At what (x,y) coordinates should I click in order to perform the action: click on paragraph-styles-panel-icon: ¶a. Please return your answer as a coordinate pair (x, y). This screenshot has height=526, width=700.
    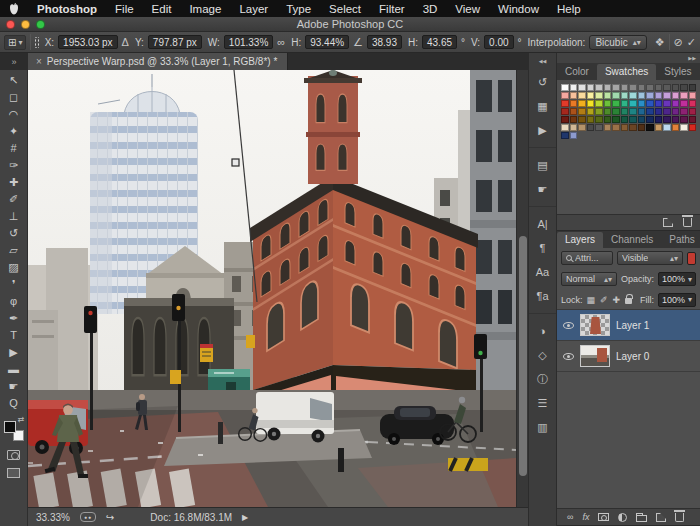
    Looking at the image, I should click on (543, 296).